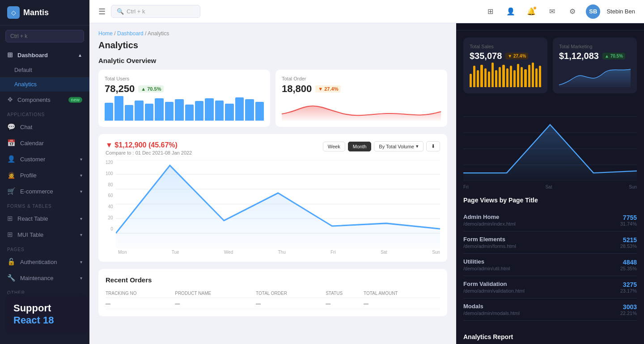  What do you see at coordinates (433, 147) in the screenshot?
I see `download-button: ⬇` at bounding box center [433, 147].